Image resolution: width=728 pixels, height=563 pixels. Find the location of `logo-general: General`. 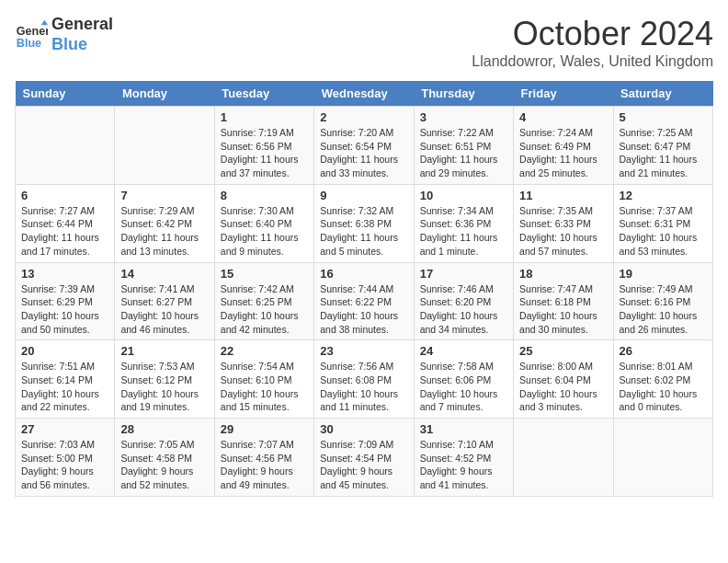

logo-general: General is located at coordinates (83, 25).